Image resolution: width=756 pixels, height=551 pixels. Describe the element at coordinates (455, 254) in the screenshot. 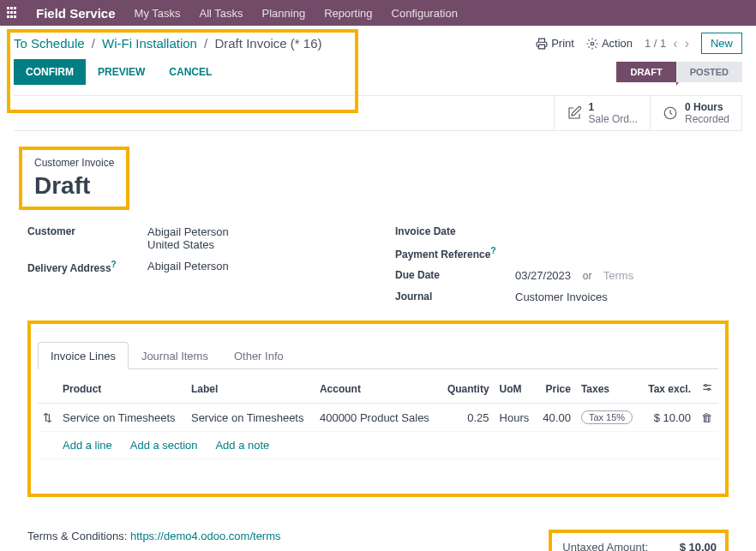

I see `payment-ref-label: Payment Reference?` at that location.